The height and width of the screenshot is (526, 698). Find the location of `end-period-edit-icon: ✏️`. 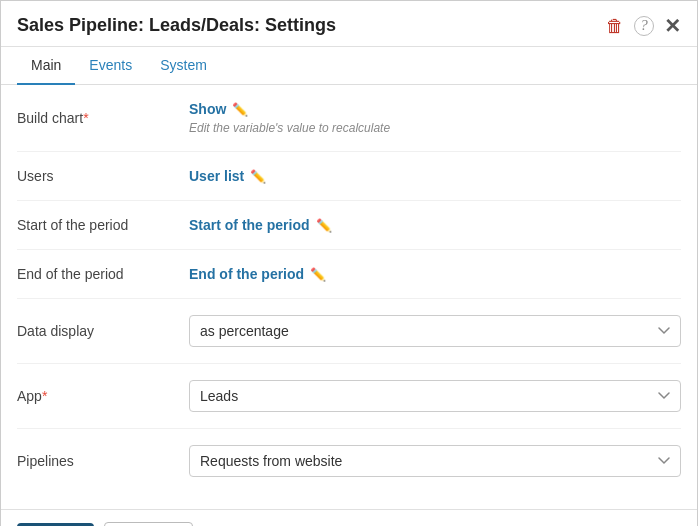

end-period-edit-icon: ✏️ is located at coordinates (318, 274).